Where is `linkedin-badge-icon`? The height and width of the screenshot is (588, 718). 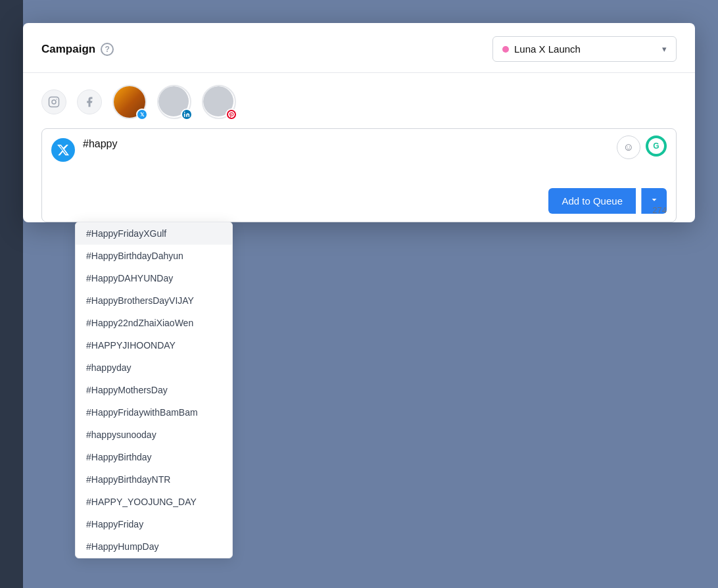
linkedin-badge-icon is located at coordinates (187, 114).